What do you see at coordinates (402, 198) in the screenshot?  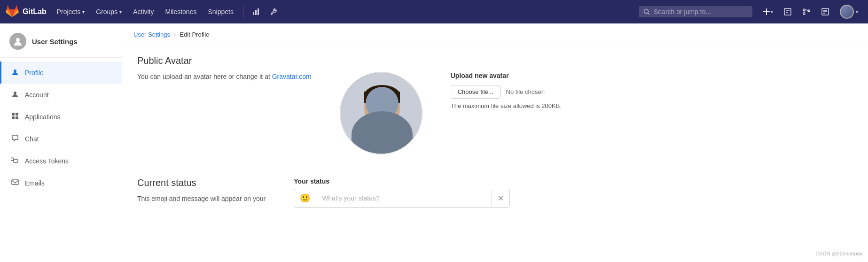 I see `status-input-row: 🙂 ✕` at bounding box center [402, 198].